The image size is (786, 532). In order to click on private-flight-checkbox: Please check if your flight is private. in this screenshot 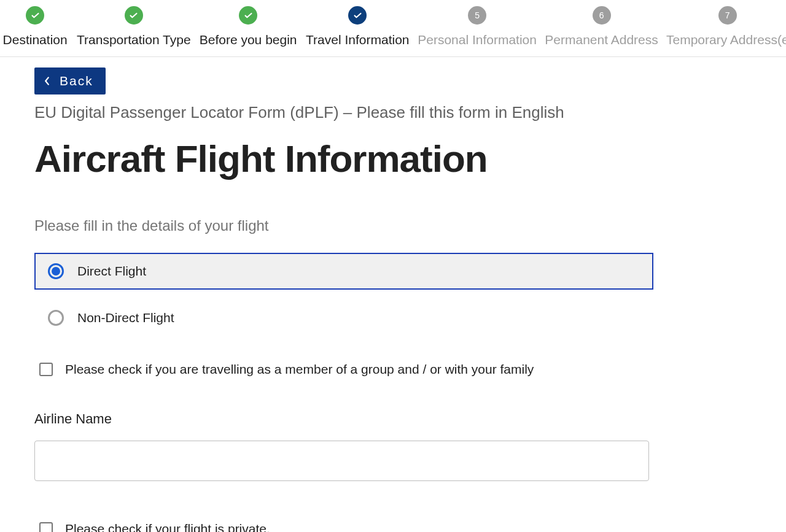, I will do `click(344, 526)`.